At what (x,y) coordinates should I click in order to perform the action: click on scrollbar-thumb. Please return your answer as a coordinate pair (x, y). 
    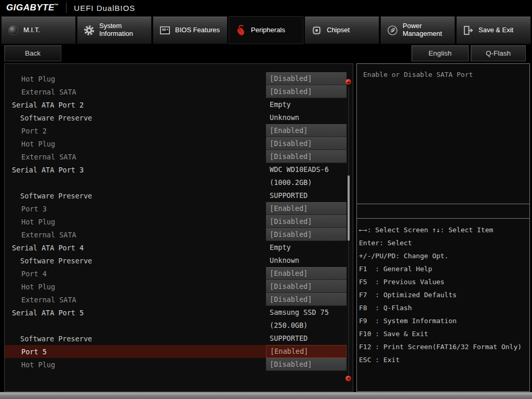
    Looking at the image, I should click on (349, 208).